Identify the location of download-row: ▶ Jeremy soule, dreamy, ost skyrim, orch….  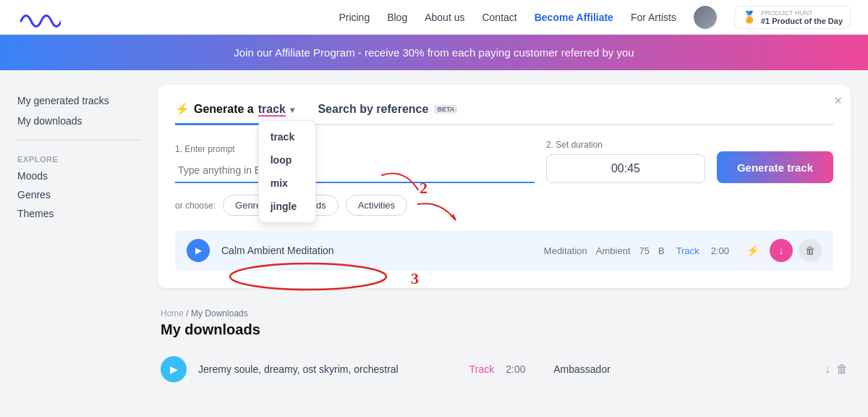
(504, 369).